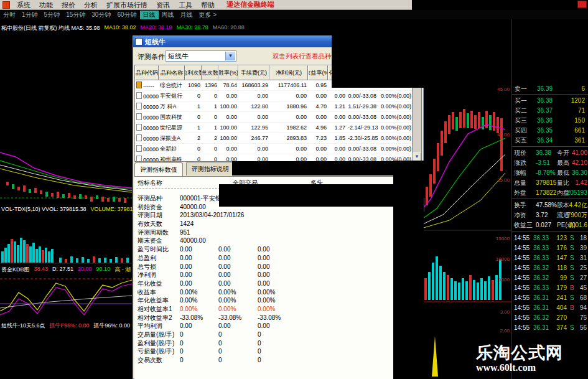 This screenshot has height=379, width=588. What do you see at coordinates (550, 147) in the screenshot?
I see `quote-separator` at bounding box center [550, 147].